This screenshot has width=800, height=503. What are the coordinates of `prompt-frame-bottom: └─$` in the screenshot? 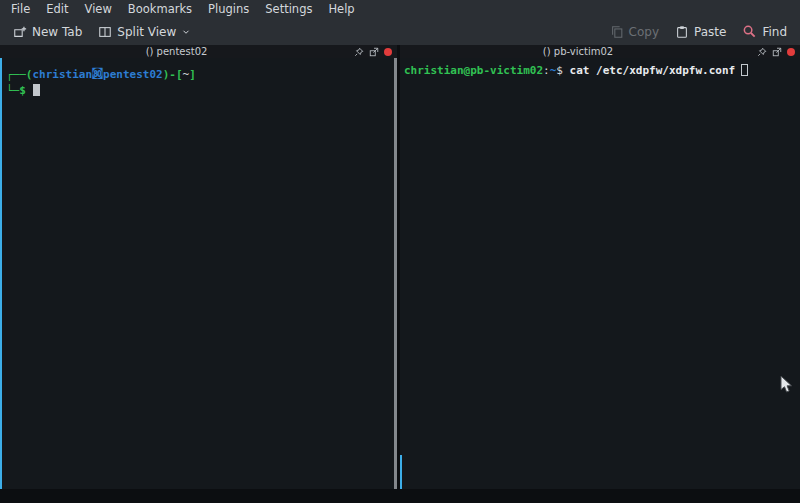 It's located at (16, 90).